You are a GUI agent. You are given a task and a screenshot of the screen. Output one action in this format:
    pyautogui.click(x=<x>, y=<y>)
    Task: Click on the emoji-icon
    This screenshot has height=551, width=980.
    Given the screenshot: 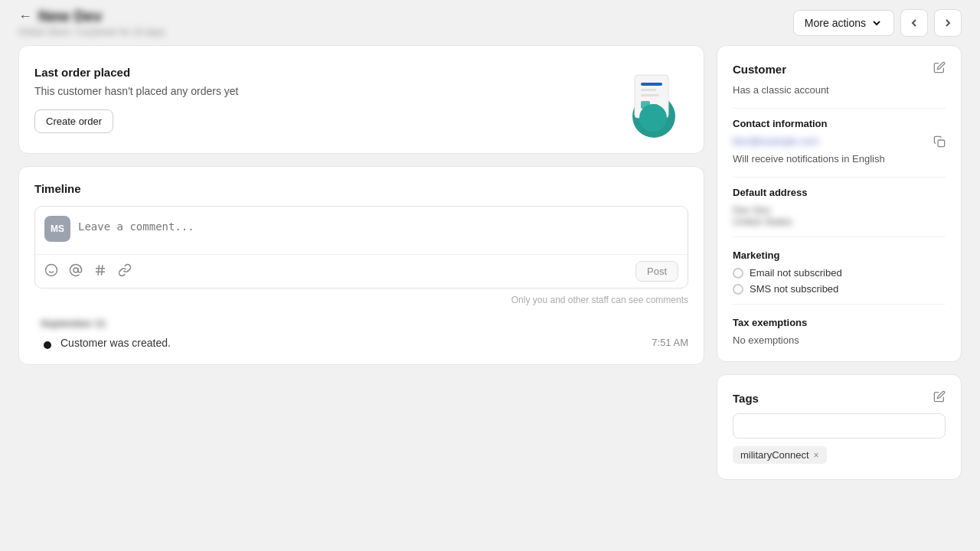 What is the action you would take?
    pyautogui.click(x=51, y=272)
    